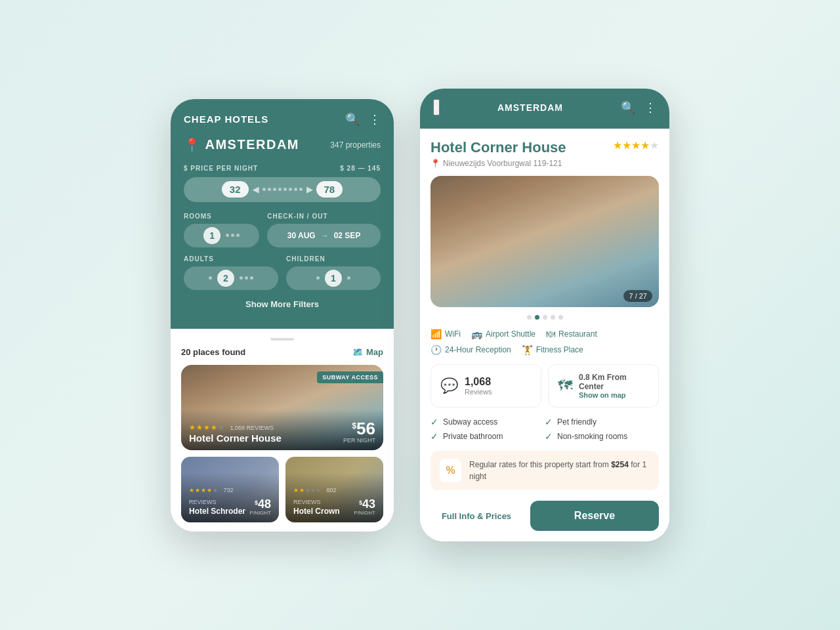 This screenshot has width=840, height=630. Describe the element at coordinates (528, 350) in the screenshot. I see `fitness-icon: 🏋` at that location.